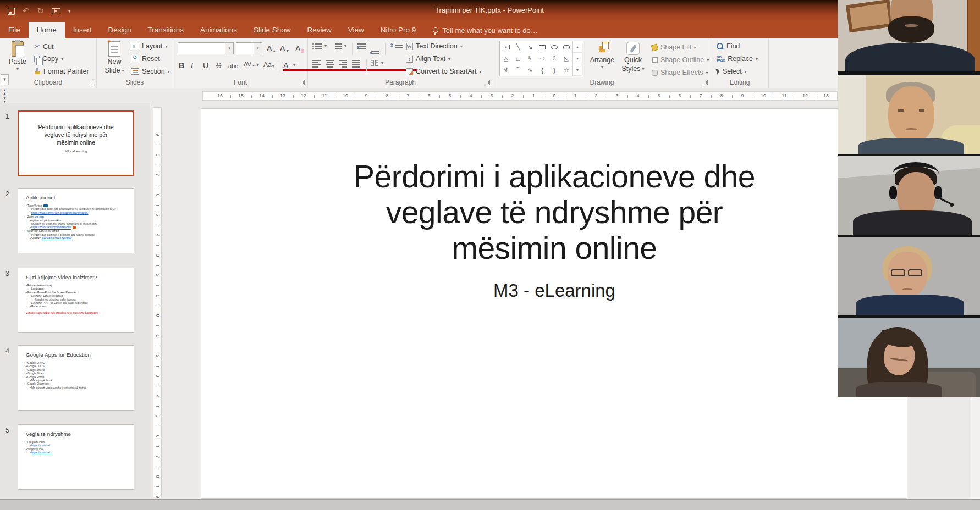 The width and height of the screenshot is (980, 510). What do you see at coordinates (317, 64) in the screenshot?
I see `align-left-button` at bounding box center [317, 64].